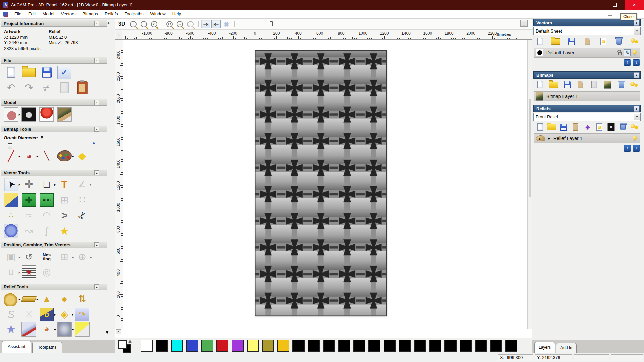  What do you see at coordinates (29, 257) in the screenshot?
I see `text-on-curve-button: ↺` at bounding box center [29, 257].